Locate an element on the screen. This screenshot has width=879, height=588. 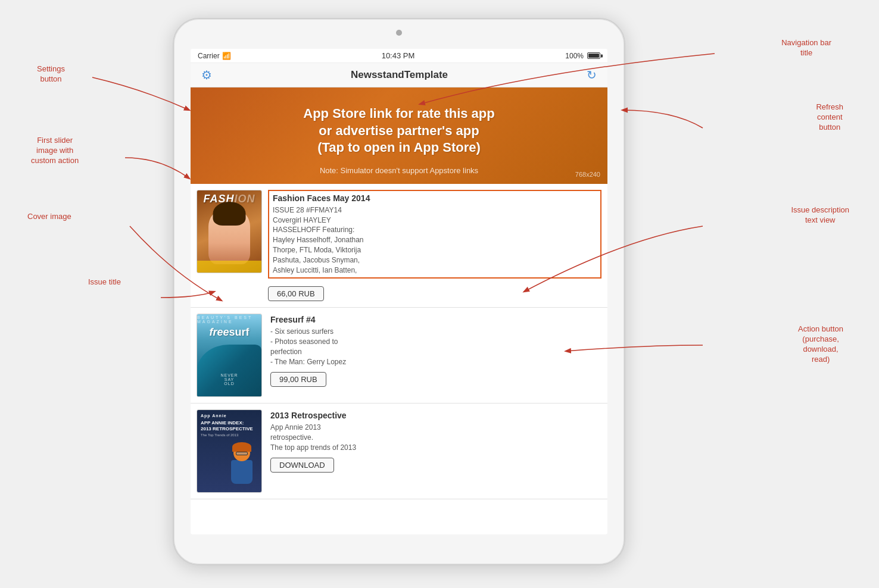
table-row: App Annie APP ANNIE INDEX:2013 RETROSPEC… is located at coordinates (399, 451).